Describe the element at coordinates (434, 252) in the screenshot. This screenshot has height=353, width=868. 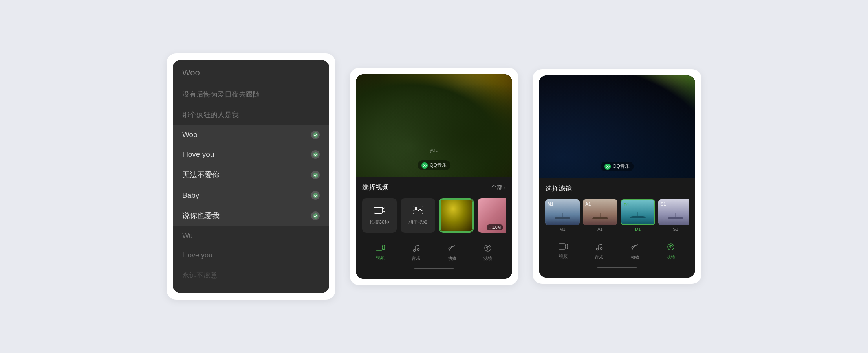
I see `bottom-nav-2: 视频 音乐` at that location.